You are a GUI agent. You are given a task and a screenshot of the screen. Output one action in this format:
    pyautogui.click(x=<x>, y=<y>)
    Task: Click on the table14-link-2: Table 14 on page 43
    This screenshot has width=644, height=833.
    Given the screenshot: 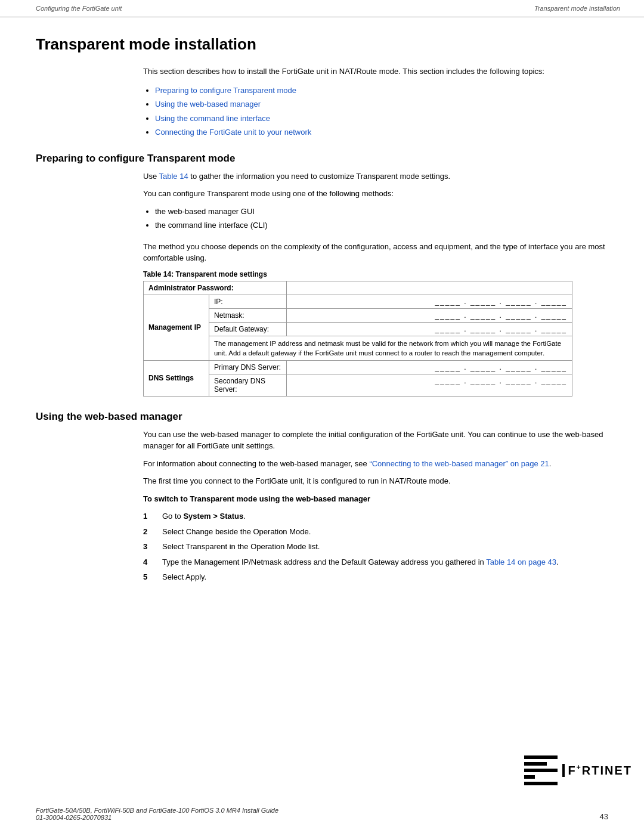 What is the action you would take?
    pyautogui.click(x=521, y=562)
    